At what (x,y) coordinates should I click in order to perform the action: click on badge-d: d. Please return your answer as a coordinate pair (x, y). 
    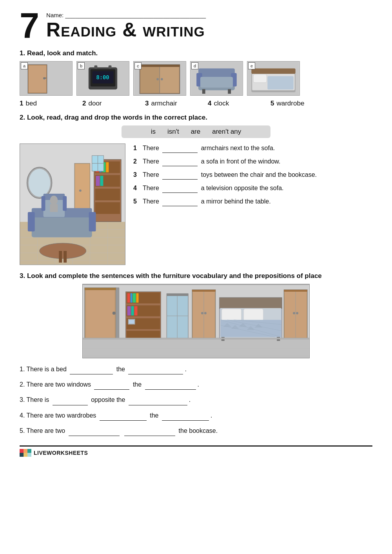
    Looking at the image, I should click on (195, 66).